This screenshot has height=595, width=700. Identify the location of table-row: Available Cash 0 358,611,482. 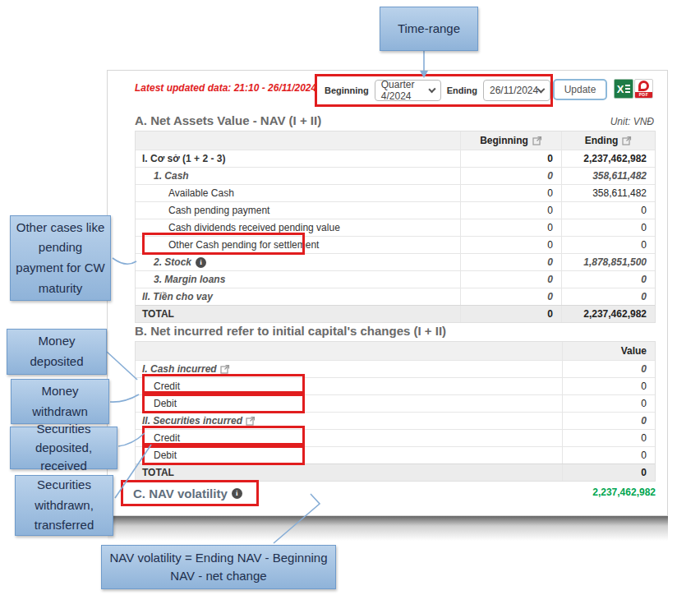
(395, 192).